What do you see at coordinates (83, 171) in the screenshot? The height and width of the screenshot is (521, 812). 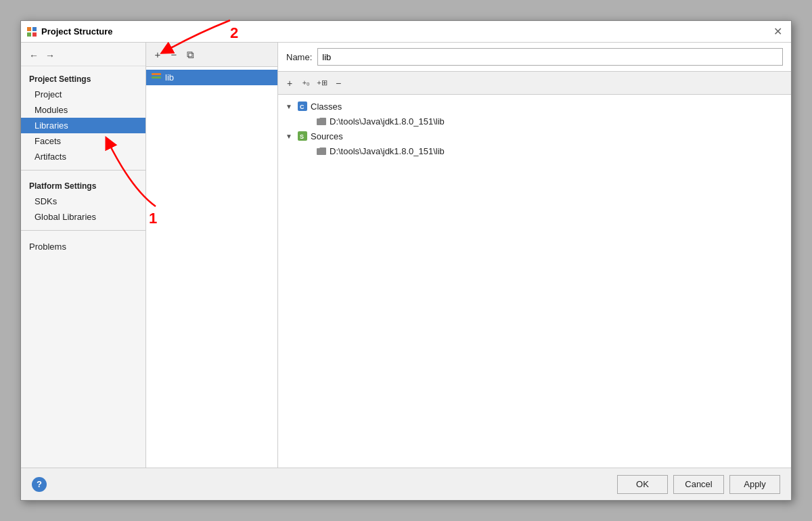 I see `sidebar-divider` at bounding box center [83, 171].